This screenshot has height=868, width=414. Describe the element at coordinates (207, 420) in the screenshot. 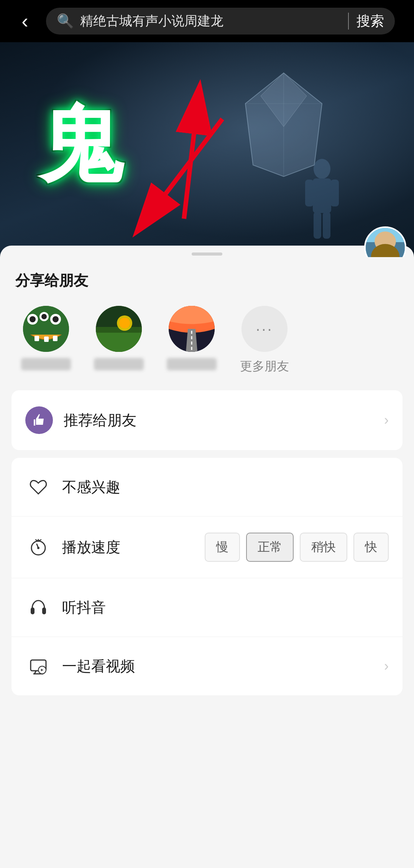

I see `menu-item-recommend: 推荐给朋友 ›` at that location.